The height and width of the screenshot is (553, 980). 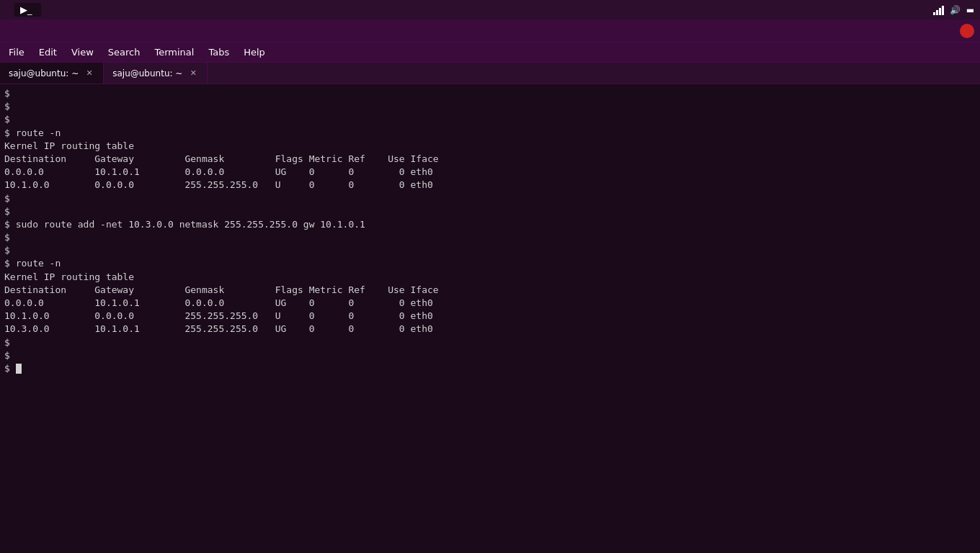 What do you see at coordinates (17, 52) in the screenshot?
I see `menu-file: File` at bounding box center [17, 52].